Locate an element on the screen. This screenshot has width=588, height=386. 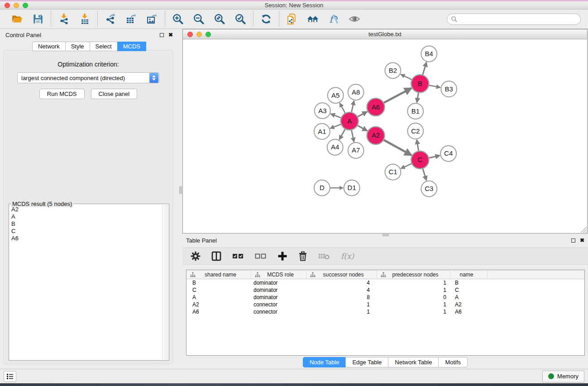
hide-function-icon: f is located at coordinates (334, 19).